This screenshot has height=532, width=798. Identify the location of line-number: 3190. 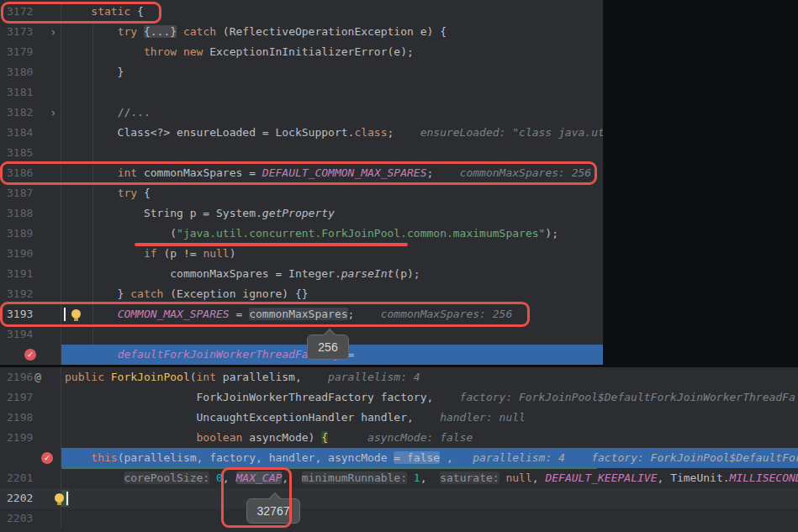
(20, 254).